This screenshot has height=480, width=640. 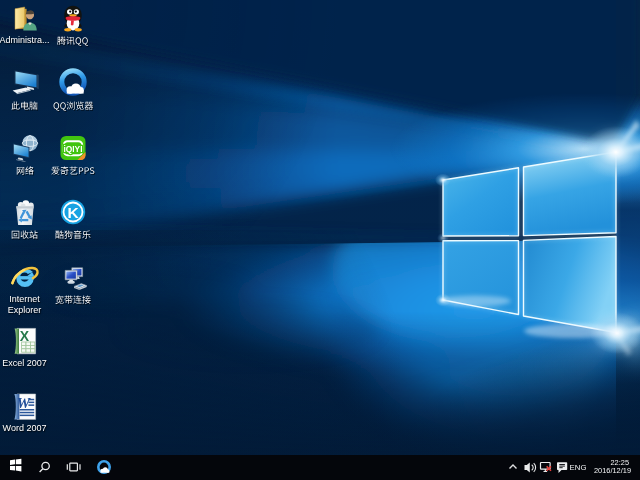 I want to click on svg-text: 2016/12/19, so click(x=612, y=470).